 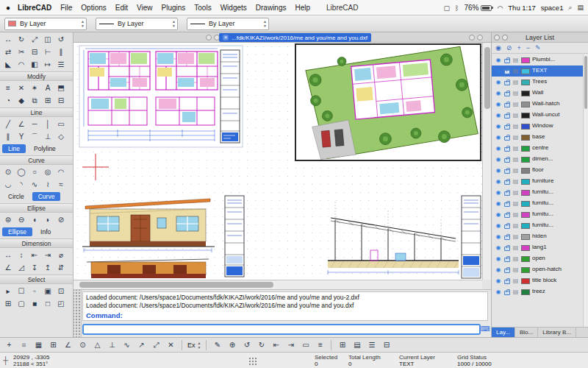 I want to click on menu-options: Options, so click(x=93, y=7).